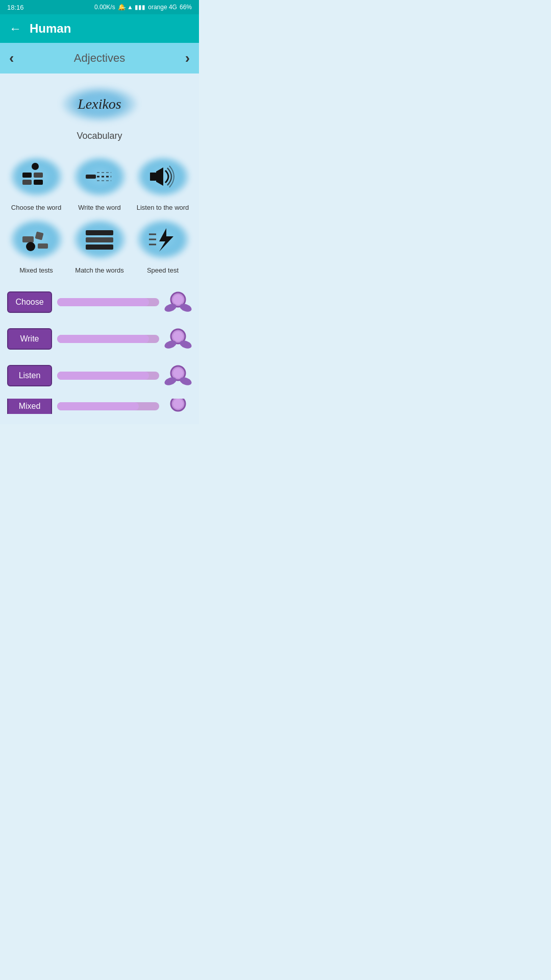  What do you see at coordinates (36, 239) in the screenshot?
I see `mixed-tests-icon` at bounding box center [36, 239].